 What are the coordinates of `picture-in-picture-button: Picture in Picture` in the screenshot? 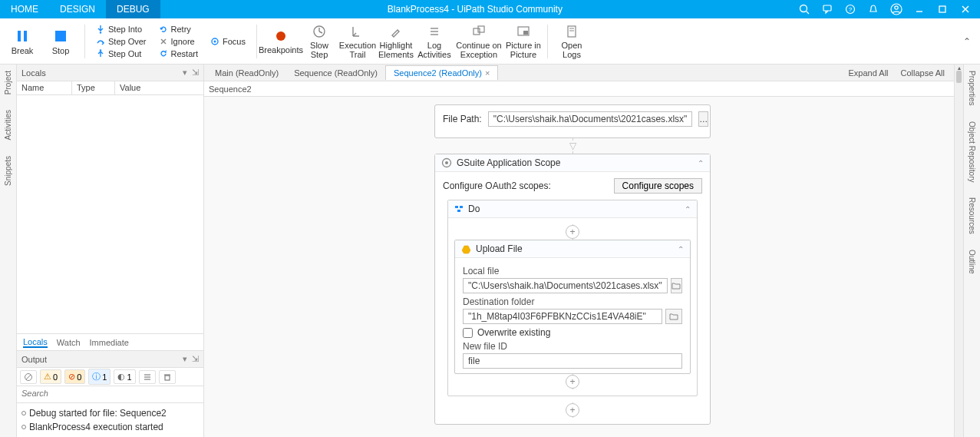 It's located at (523, 41).